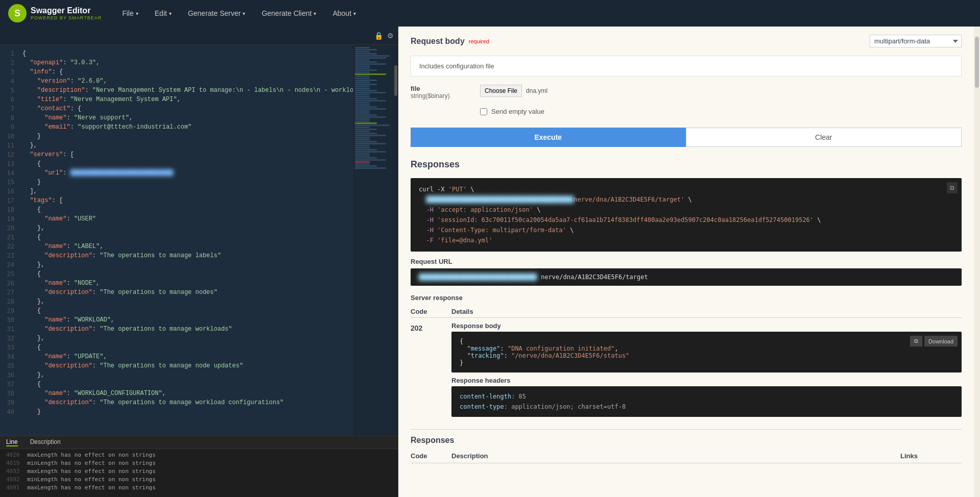  Describe the element at coordinates (686, 137) in the screenshot. I see `action-buttons: Execute Clear` at that location.